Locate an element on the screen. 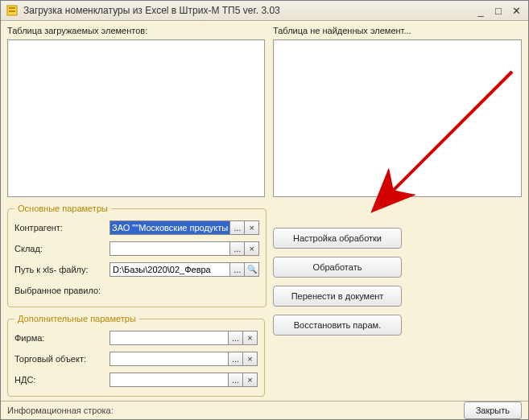 This screenshot has height=420, width=529. firma-input is located at coordinates (169, 338).